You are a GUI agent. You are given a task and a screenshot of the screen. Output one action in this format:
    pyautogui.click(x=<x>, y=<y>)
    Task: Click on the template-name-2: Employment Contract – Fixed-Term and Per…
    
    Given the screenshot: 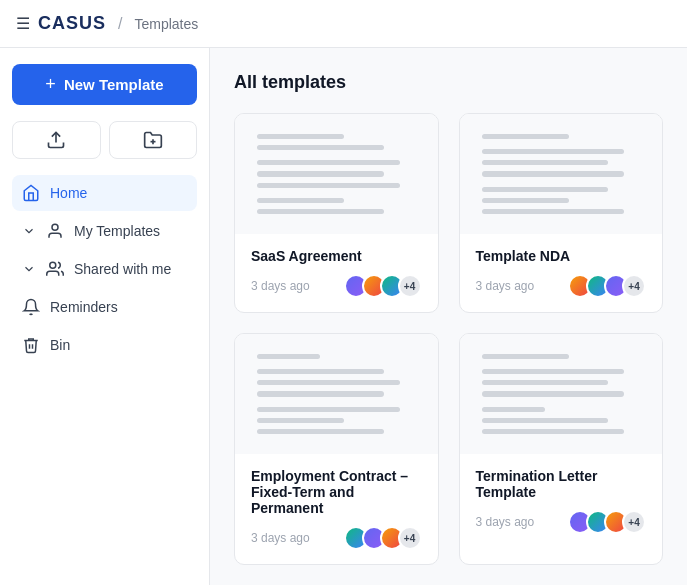 What is the action you would take?
    pyautogui.click(x=336, y=492)
    